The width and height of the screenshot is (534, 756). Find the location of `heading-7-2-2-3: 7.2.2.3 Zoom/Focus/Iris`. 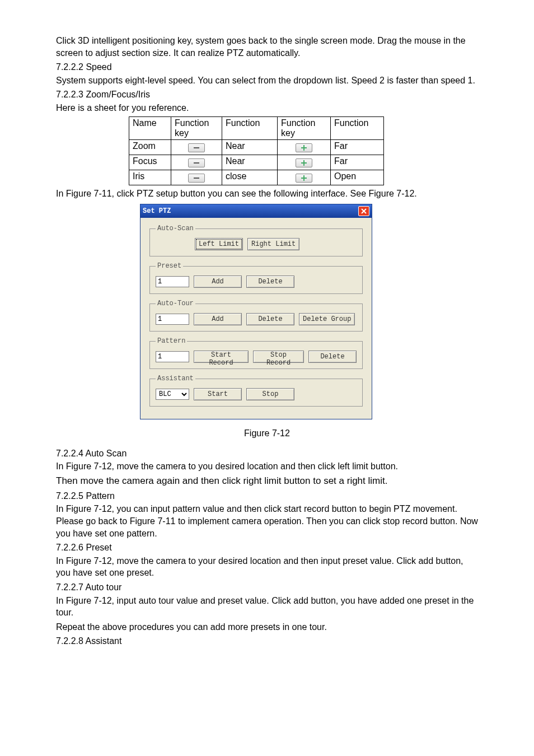

heading-7-2-2-3: 7.2.2.3 Zoom/Focus/Iris is located at coordinates (267, 95).